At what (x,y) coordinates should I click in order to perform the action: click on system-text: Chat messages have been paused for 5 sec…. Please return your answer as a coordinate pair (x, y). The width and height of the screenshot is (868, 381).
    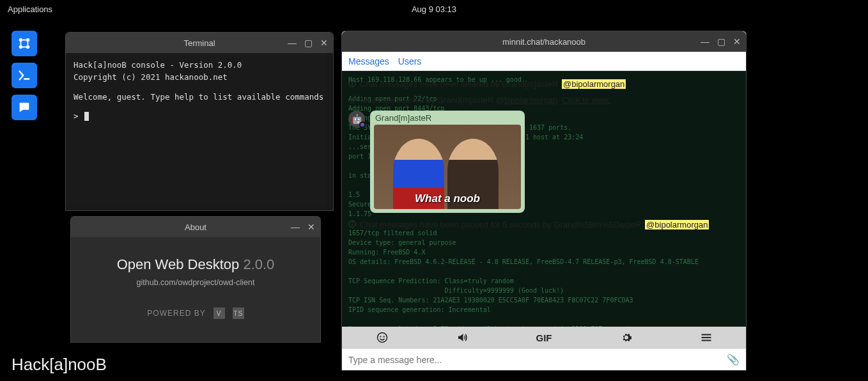
    Looking at the image, I should click on (500, 225).